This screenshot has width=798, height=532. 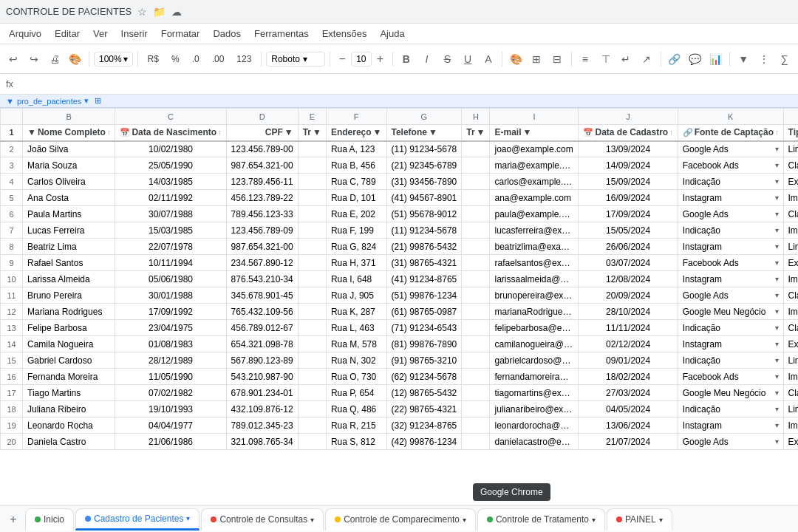 What do you see at coordinates (406, 59) in the screenshot?
I see `bold-button: B` at bounding box center [406, 59].